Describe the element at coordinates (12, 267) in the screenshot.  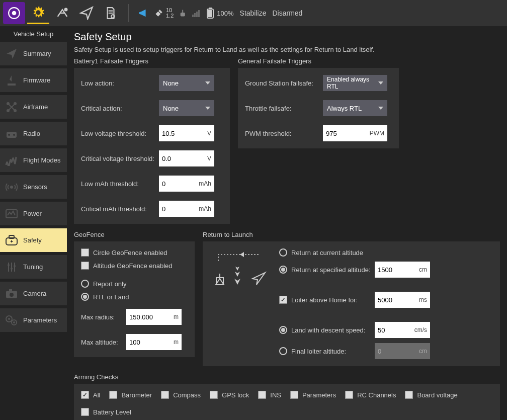
I see `tuning-icon` at that location.